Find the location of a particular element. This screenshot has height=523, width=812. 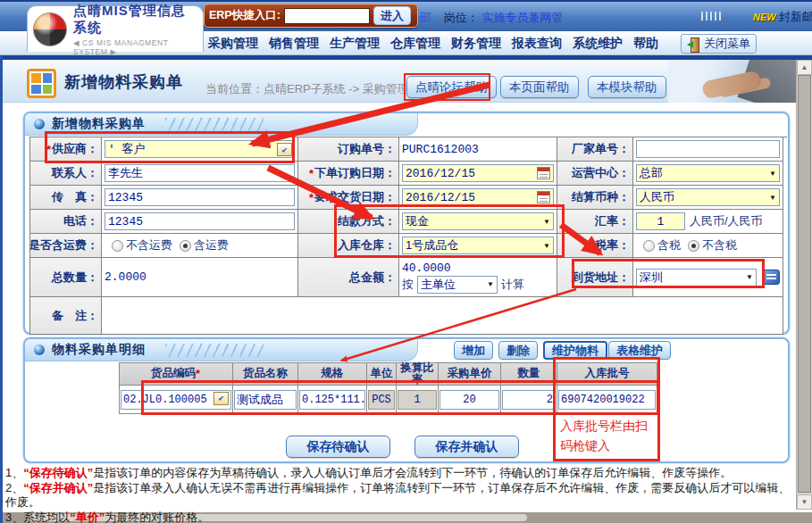

menu-item-system: 系统维护 is located at coordinates (598, 44).